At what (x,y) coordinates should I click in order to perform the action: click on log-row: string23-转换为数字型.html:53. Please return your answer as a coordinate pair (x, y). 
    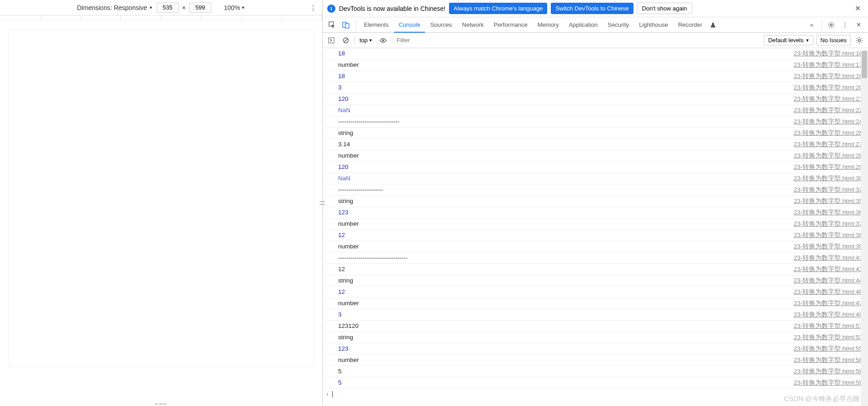
    Looking at the image, I should click on (595, 338).